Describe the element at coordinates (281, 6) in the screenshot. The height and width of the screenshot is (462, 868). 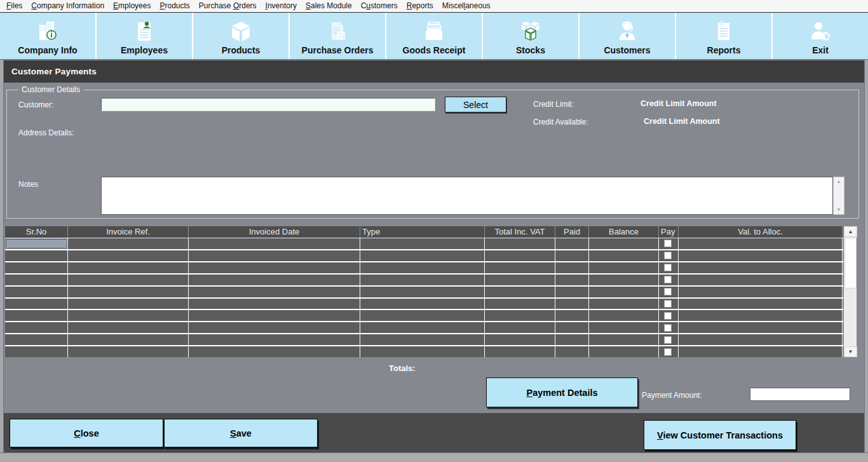
I see `menu-item-inventory: Inventory` at that location.